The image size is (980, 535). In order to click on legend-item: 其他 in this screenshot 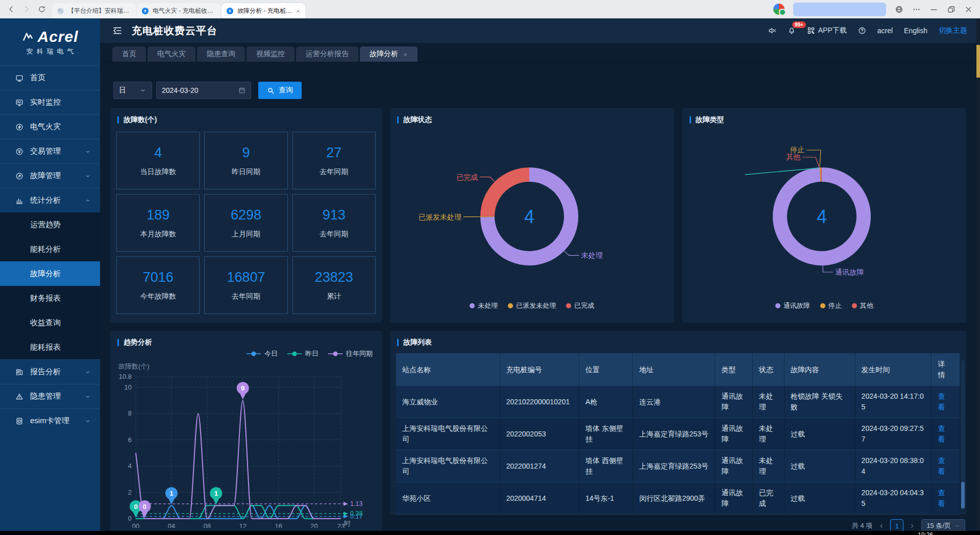, I will do `click(863, 306)`.